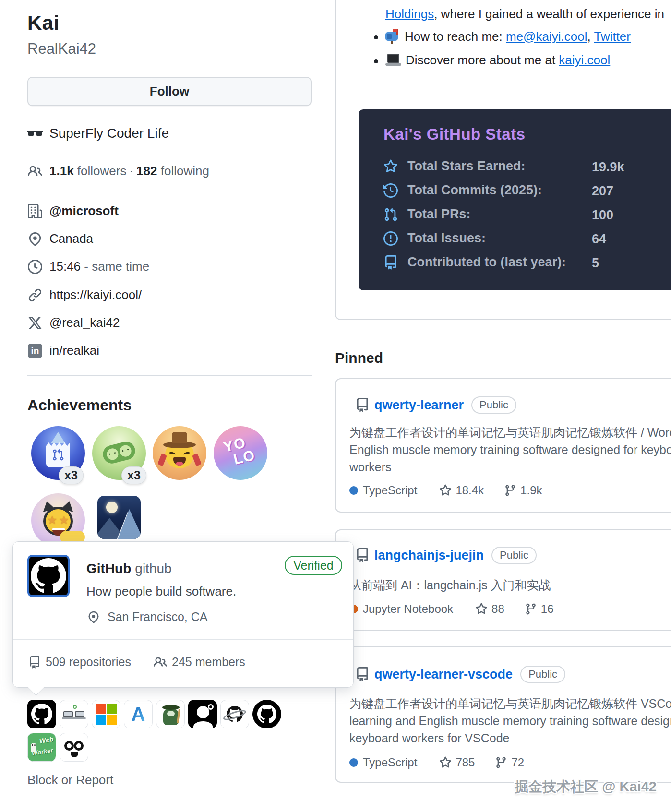 This screenshot has width=671, height=812. What do you see at coordinates (586, 787) in the screenshot?
I see `watermark: 掘金技术社区 @ Kai42` at bounding box center [586, 787].